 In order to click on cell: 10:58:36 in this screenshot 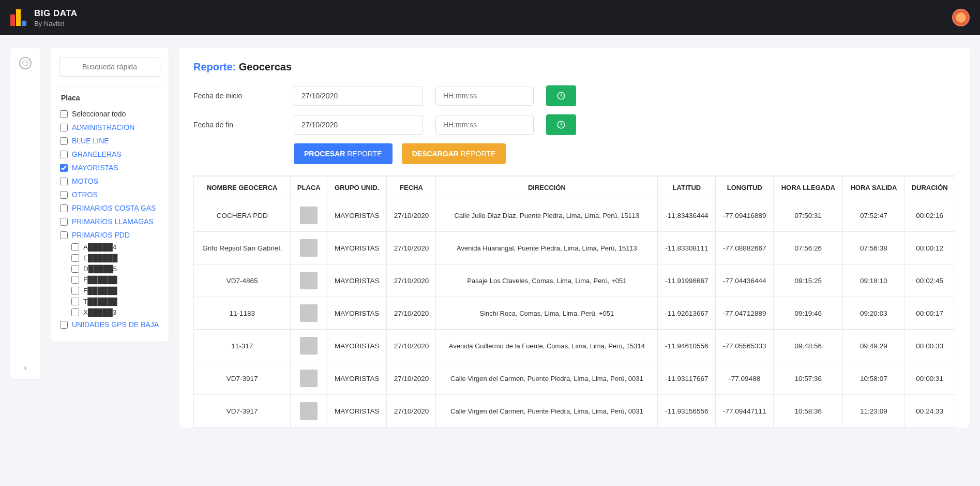, I will do `click(808, 411)`.